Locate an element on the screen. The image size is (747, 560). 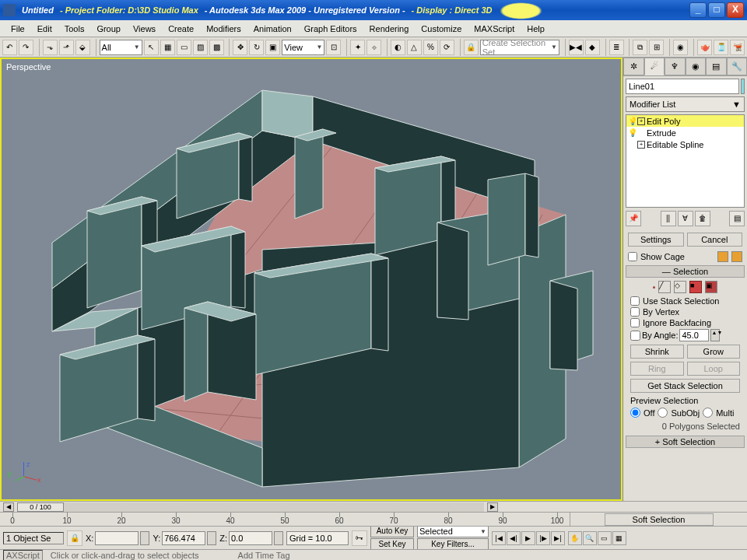
key-filters-button: Key Filters... is located at coordinates (453, 544).